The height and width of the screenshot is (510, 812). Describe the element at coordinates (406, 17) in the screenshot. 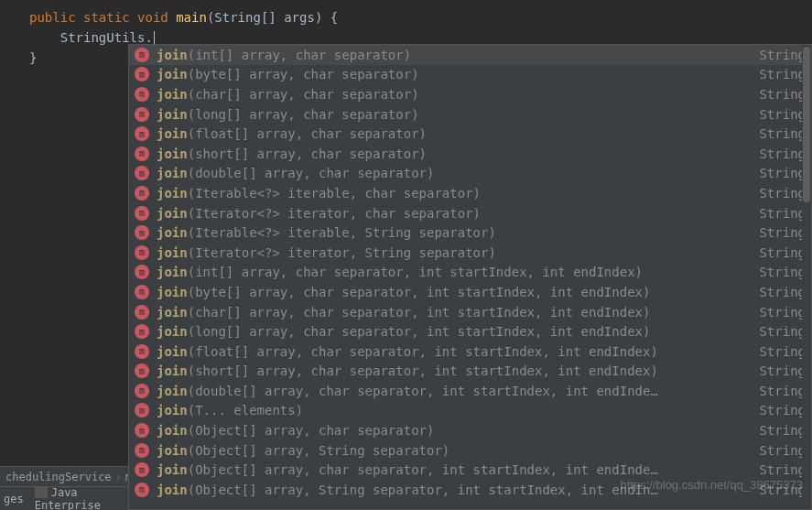

I see `code-line-1: public static void main(String[] args) {` at that location.